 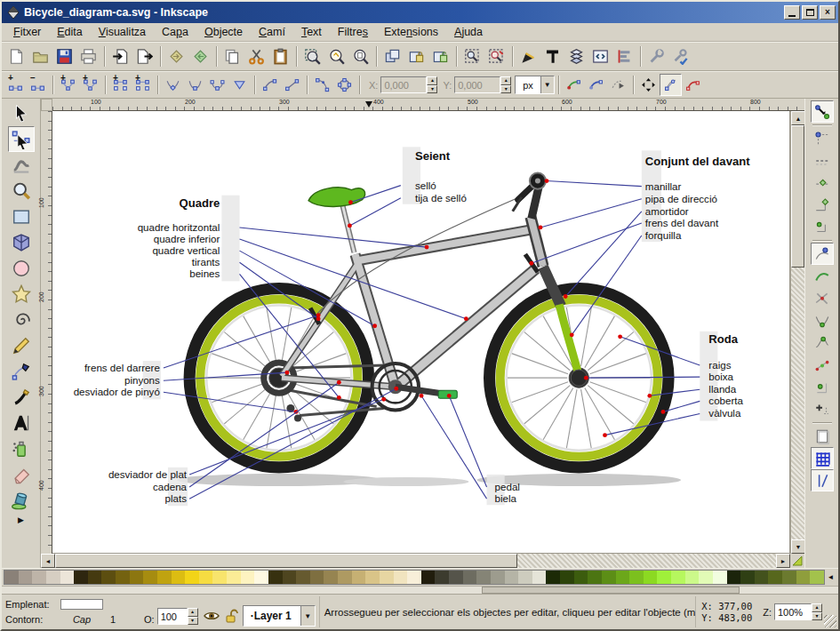 I want to click on unit-dropdown-arrow: ▼, so click(x=548, y=85).